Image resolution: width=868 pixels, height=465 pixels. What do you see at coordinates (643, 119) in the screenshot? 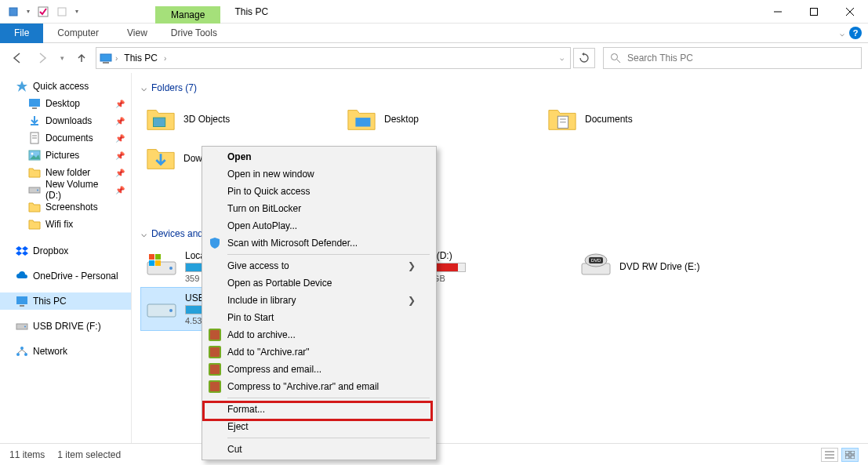
I see `folder-documents: Documents` at bounding box center [643, 119].